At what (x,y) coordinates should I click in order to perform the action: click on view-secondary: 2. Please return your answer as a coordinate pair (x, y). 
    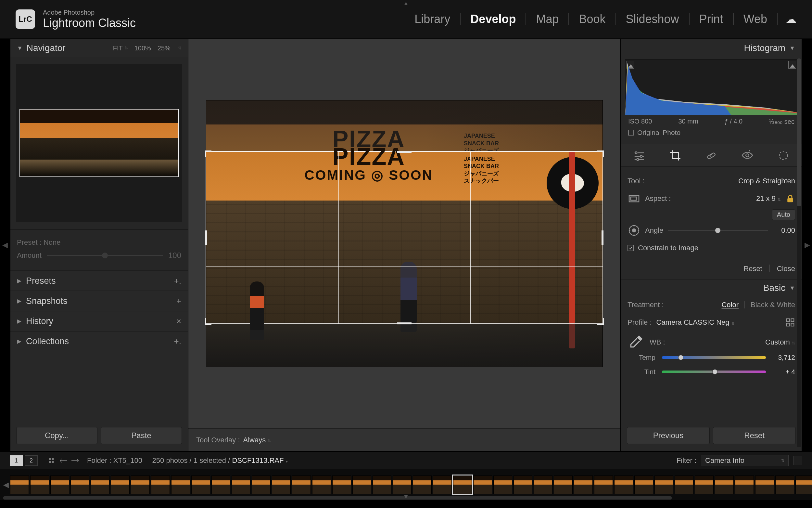
    Looking at the image, I should click on (31, 460).